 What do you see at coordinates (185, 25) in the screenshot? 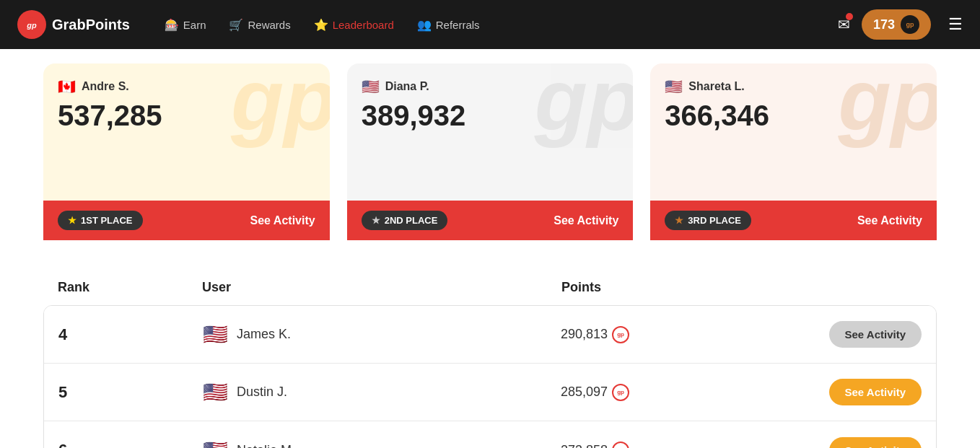
I see `nav-earn: 🎰 Earn` at bounding box center [185, 25].